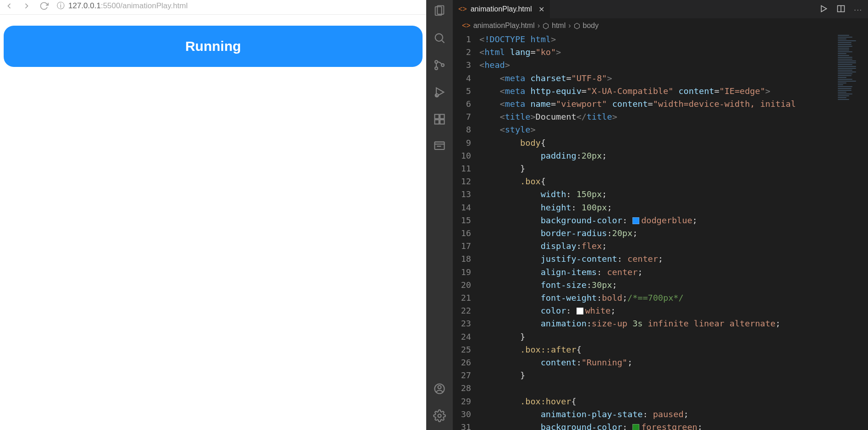  I want to click on explorer-icon, so click(439, 12).